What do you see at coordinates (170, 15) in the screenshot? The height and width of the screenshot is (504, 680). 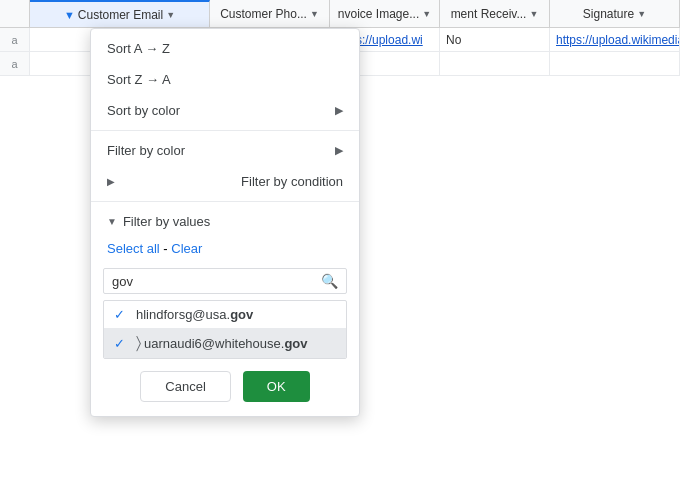 I see `column-i-arrow: ▼` at bounding box center [170, 15].